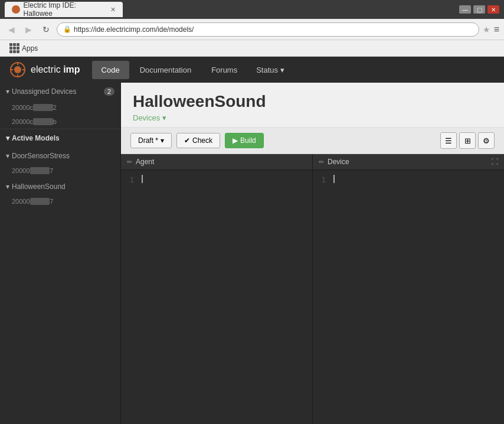  I want to click on model-doorsensorstress: ▾ DoorSensorStress, so click(60, 155).